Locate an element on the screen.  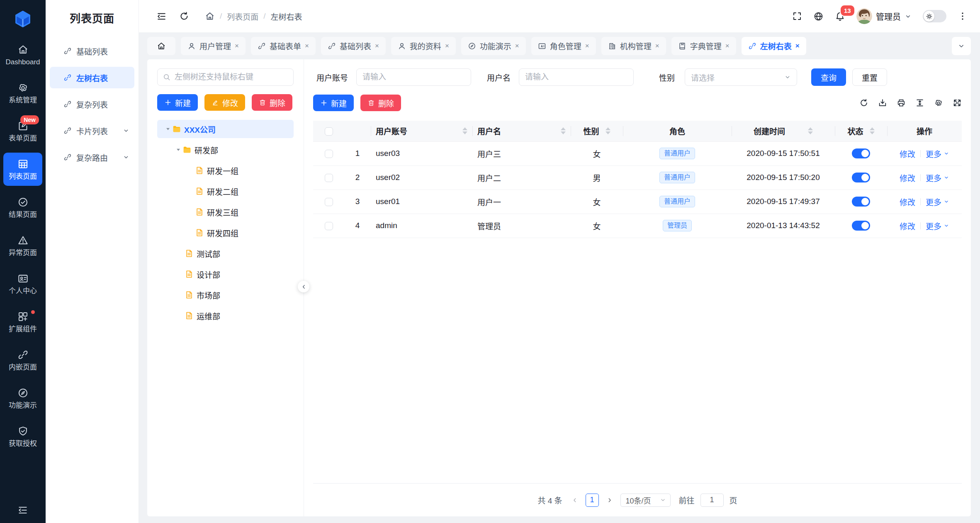
breadcrumb-home is located at coordinates (210, 16).